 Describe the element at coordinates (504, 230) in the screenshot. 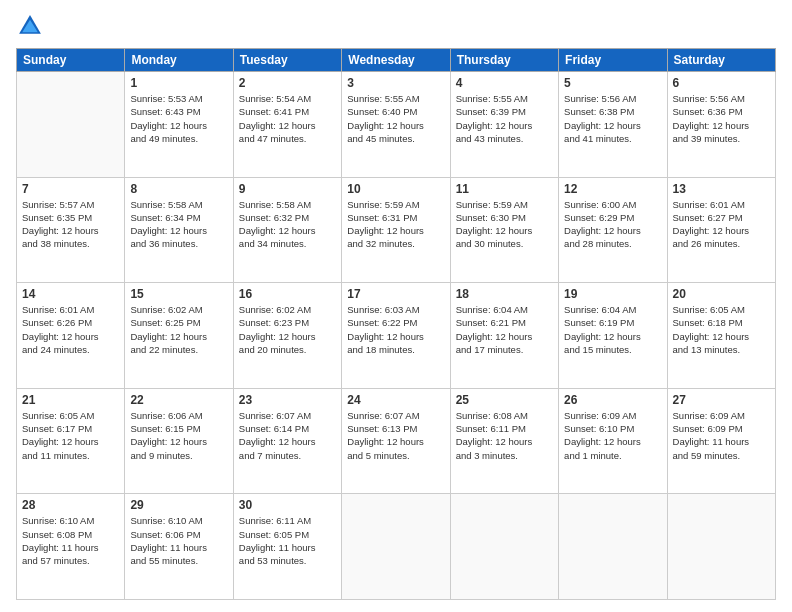

I see `calendar-cell: 11Sunrise: 5:59 AM Sunset: 6:30 PM Dayli…` at that location.